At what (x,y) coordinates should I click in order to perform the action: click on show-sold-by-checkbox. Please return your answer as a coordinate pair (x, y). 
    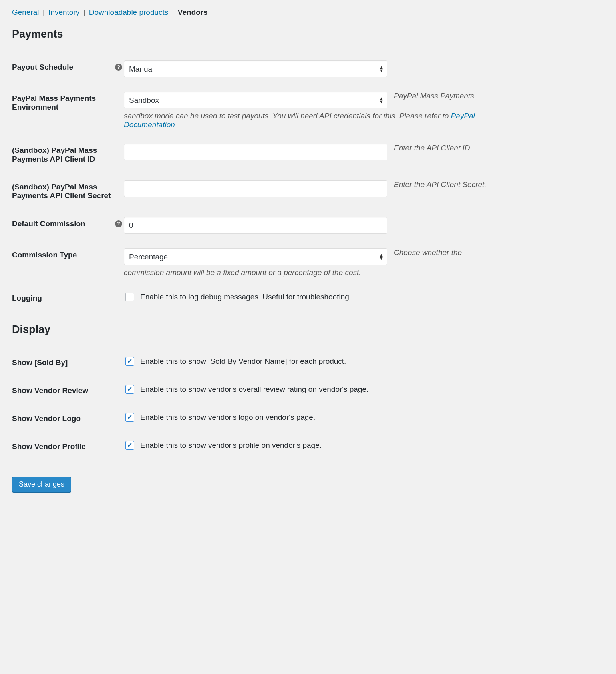
    Looking at the image, I should click on (130, 361).